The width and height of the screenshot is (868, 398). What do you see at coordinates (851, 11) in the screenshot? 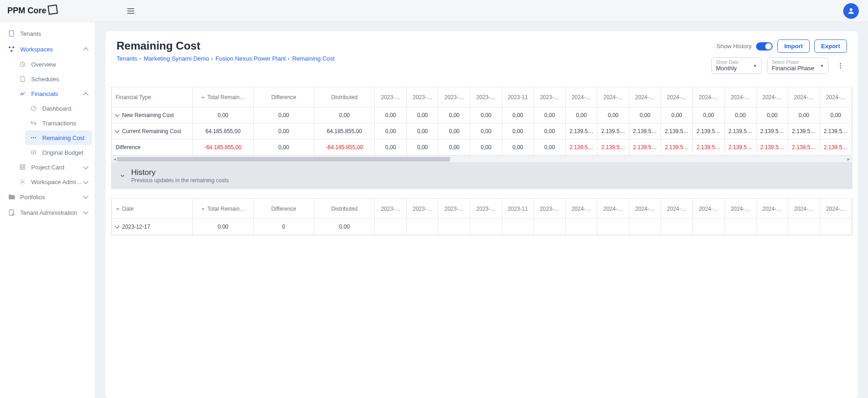
I see `user-avatar` at bounding box center [851, 11].